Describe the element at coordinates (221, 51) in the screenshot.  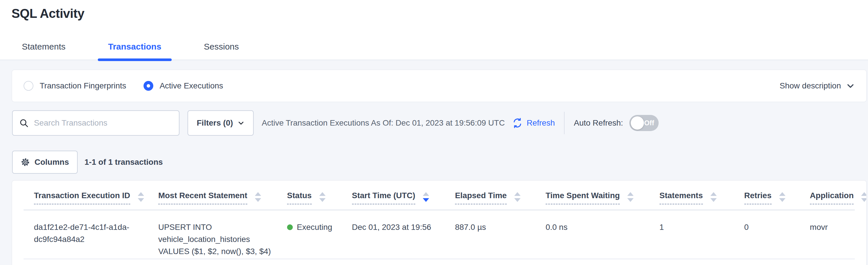
I see `tab-sessions: Sessions` at that location.